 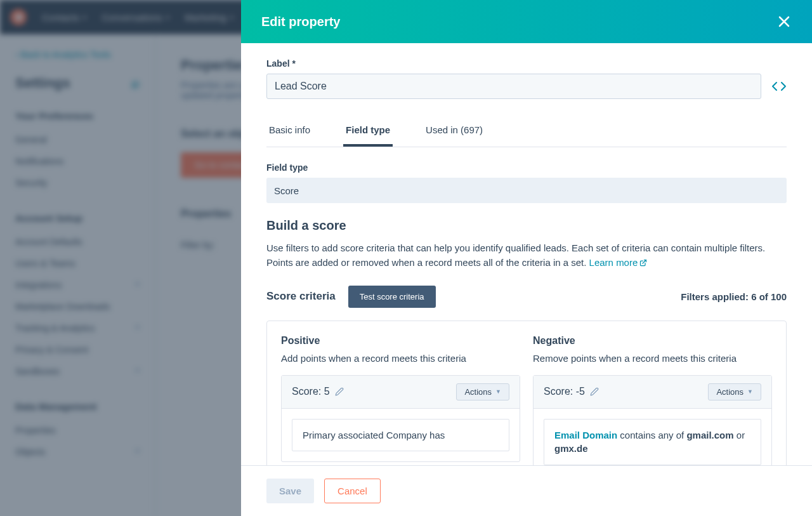 I want to click on negative-actions-dropdown: Actions▼, so click(x=735, y=392).